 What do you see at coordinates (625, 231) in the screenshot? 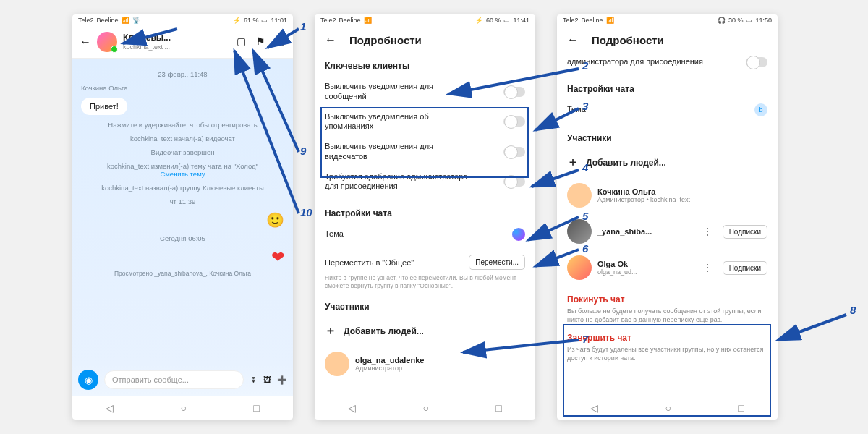
I see `member-name: _yana_shiba...` at bounding box center [625, 231].